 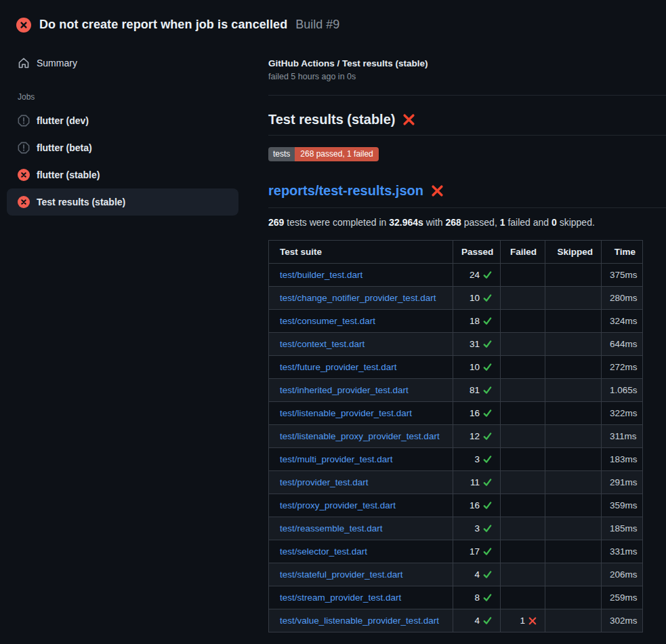 What do you see at coordinates (321, 275) in the screenshot?
I see `suite-link: test/builder_test.dart` at bounding box center [321, 275].